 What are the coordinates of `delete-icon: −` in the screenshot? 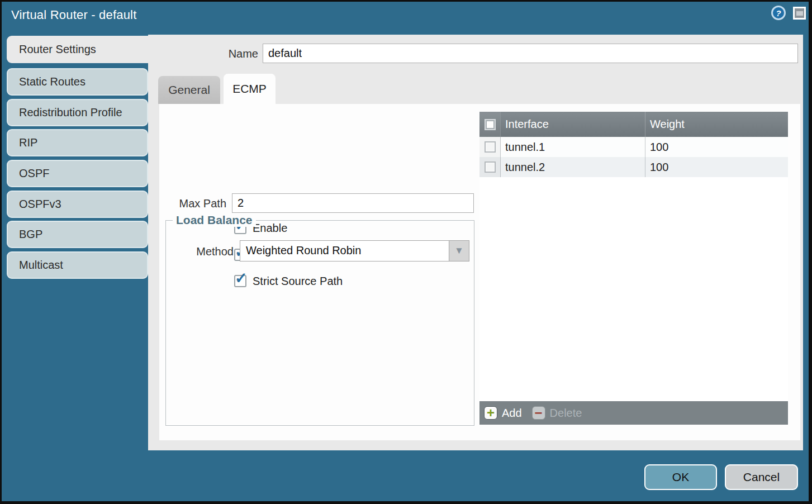 It's located at (539, 413).